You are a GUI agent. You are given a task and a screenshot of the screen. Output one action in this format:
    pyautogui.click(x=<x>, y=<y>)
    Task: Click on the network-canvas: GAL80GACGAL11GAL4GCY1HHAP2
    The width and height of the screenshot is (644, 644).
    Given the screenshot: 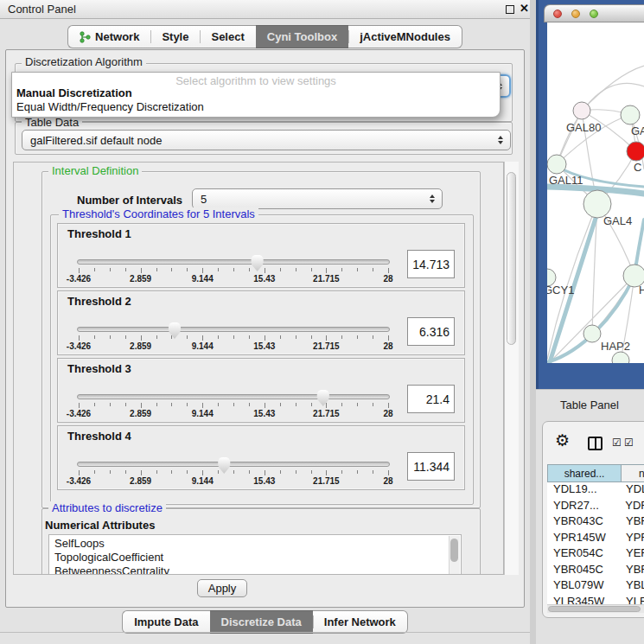 What is the action you would take?
    pyautogui.click(x=596, y=193)
    